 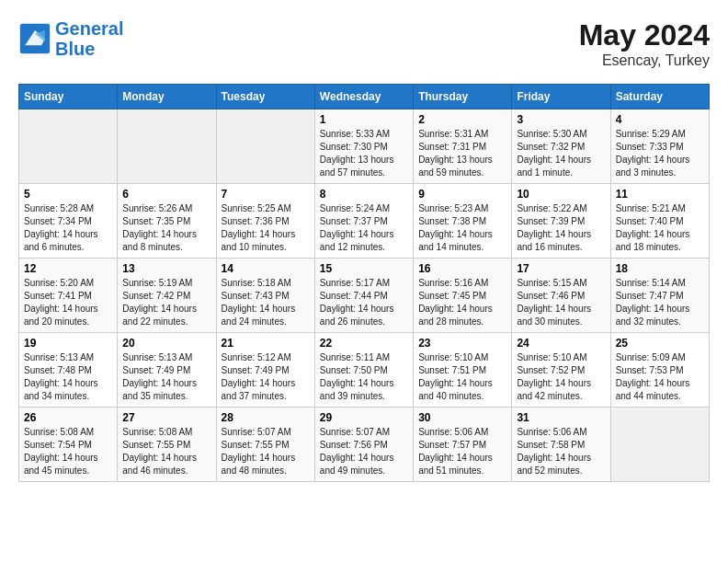 I want to click on day-number: 21, so click(x=266, y=343).